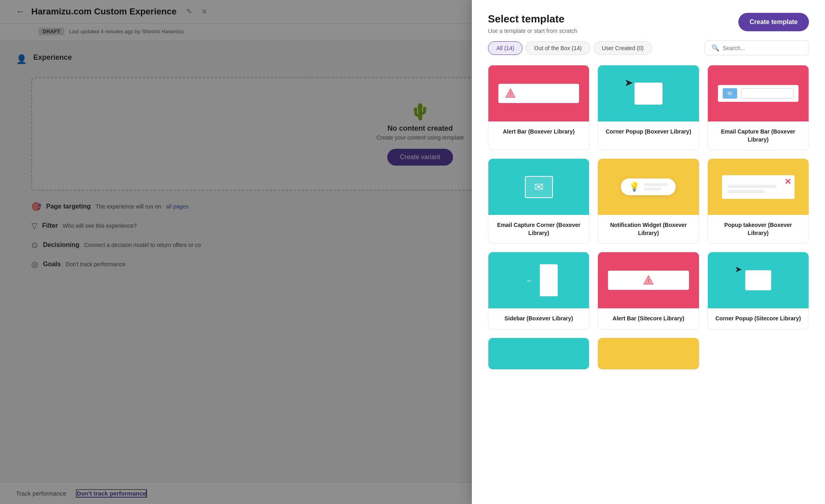 The width and height of the screenshot is (825, 504). I want to click on filter-tab-all: All (14), so click(505, 48).